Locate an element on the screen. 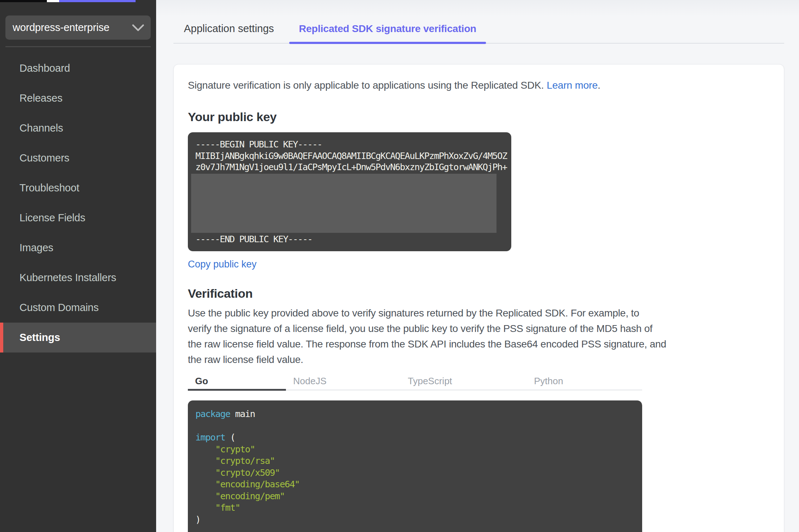  chrome-sliver-light-segment is located at coordinates (53, 1).